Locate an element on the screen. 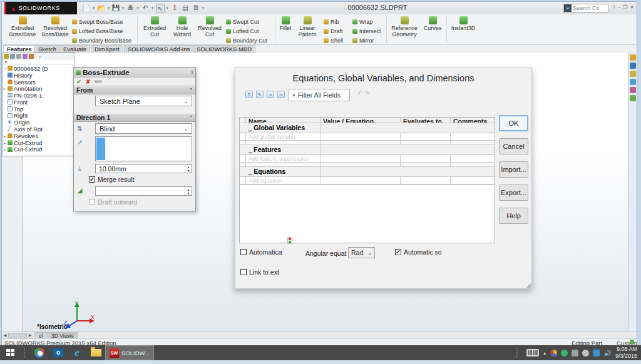 The height and width of the screenshot is (364, 641). curves-button: Curves is located at coordinates (433, 24).